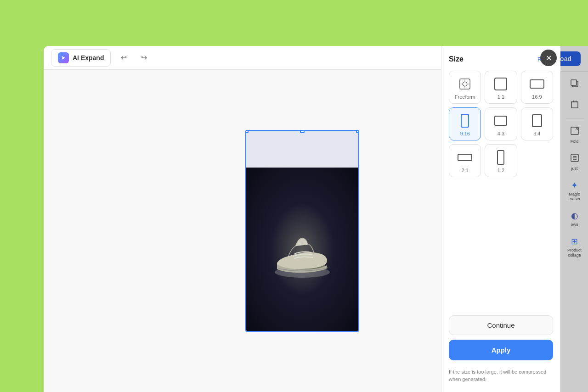 The height and width of the screenshot is (392, 588). What do you see at coordinates (465, 121) in the screenshot?
I see `9-16-shape-icon` at bounding box center [465, 121].